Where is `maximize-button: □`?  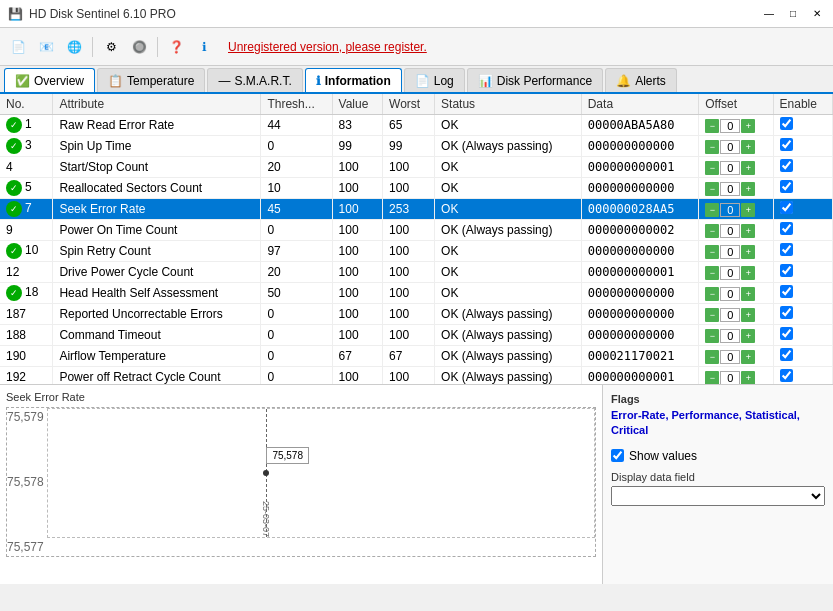
maximize-button: □ is located at coordinates (793, 14).